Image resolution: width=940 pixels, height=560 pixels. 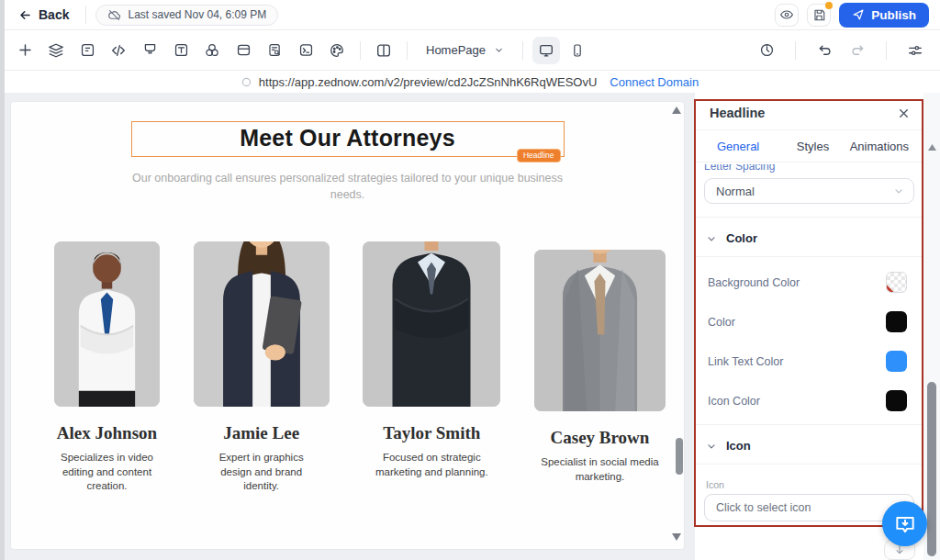 I want to click on publish-button: Publish, so click(x=884, y=15).